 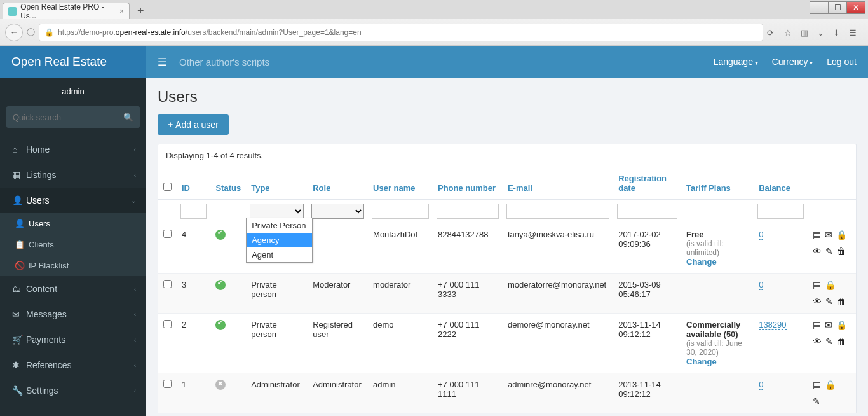 What do you see at coordinates (780, 183) in the screenshot?
I see `column-header-balance: Balance` at bounding box center [780, 183].